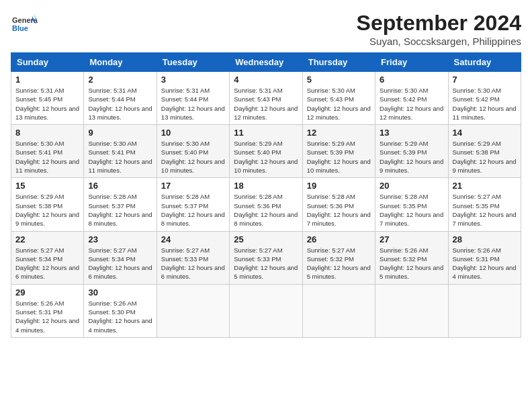 The image size is (532, 411). Describe the element at coordinates (266, 79) in the screenshot. I see `day-number: 4` at that location.